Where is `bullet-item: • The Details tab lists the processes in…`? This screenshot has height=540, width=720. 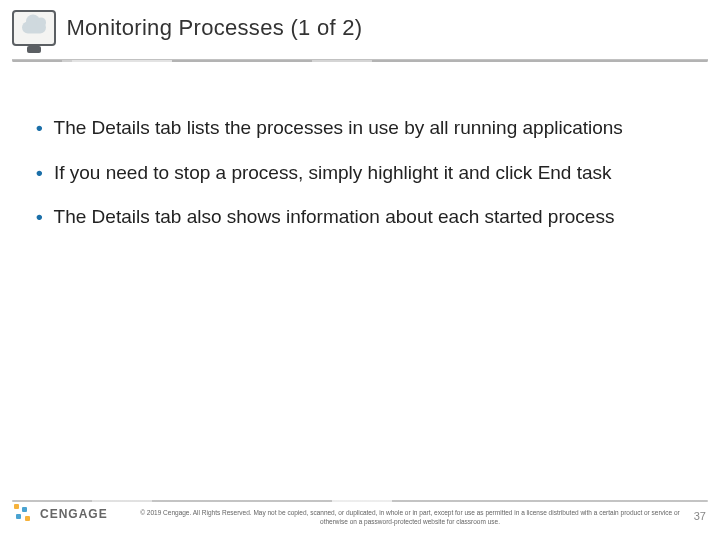
bullet-item: • The Details tab lists the processes in… is located at coordinates (358, 128).